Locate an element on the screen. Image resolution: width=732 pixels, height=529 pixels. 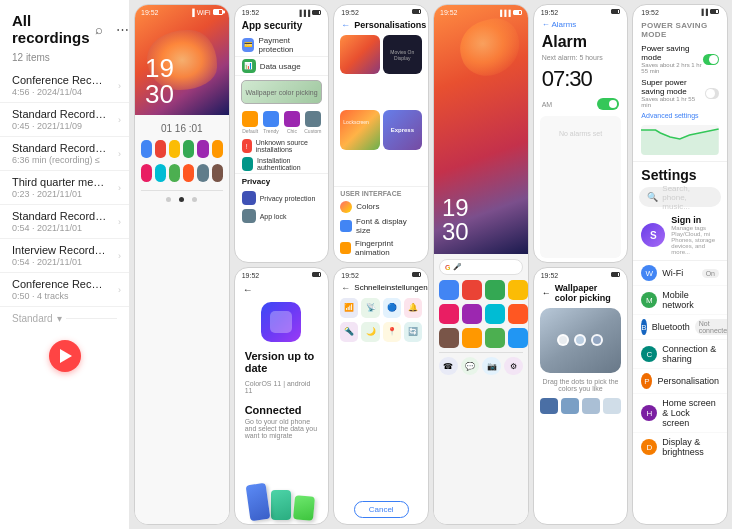
privacy-item: Privacy protection is located at coordinates (282, 198).